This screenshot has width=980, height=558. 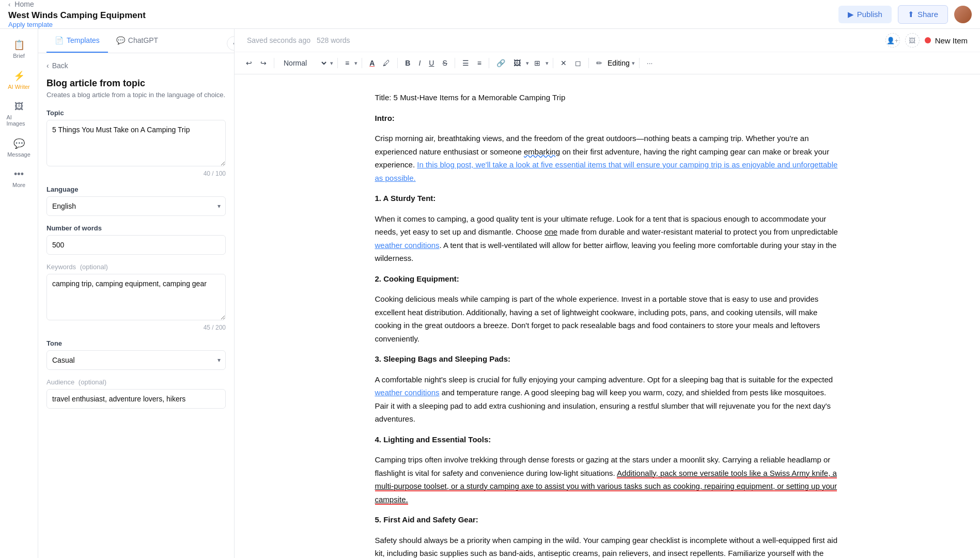 I want to click on highlight-button: 🖊, so click(x=386, y=63).